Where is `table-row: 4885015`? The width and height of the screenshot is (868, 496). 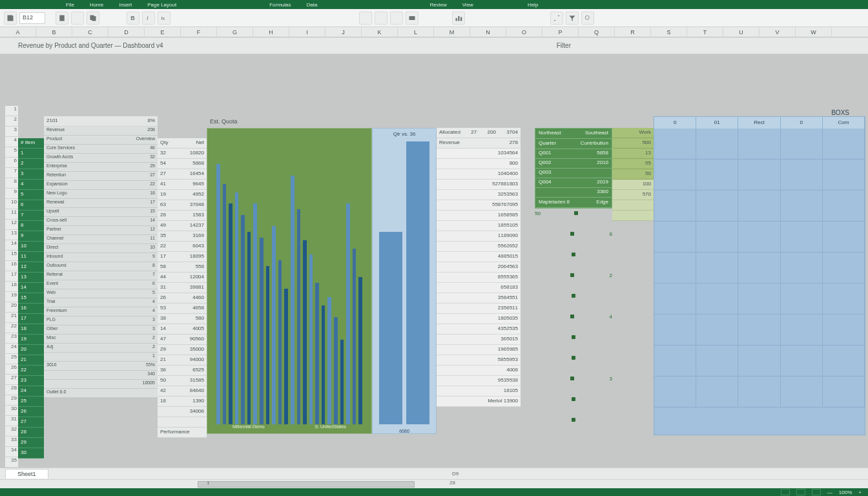 table-row: 4885015 is located at coordinates (479, 257).